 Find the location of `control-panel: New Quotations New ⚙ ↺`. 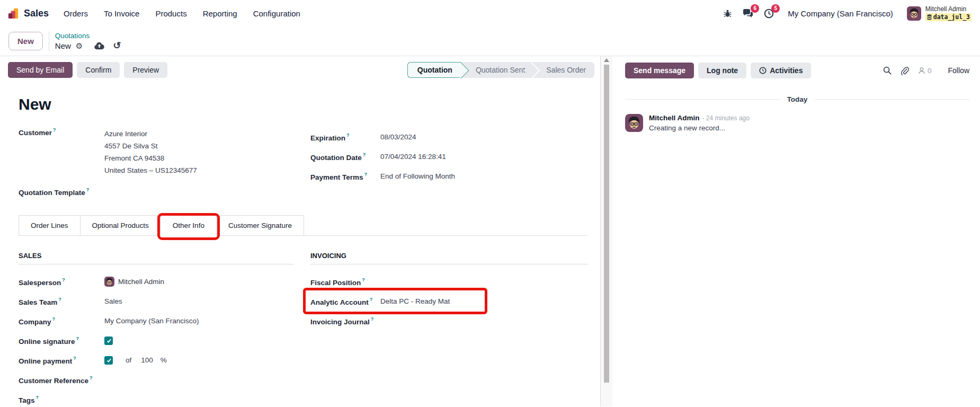

control-panel: New Quotations New ⚙ ↺ is located at coordinates (490, 41).